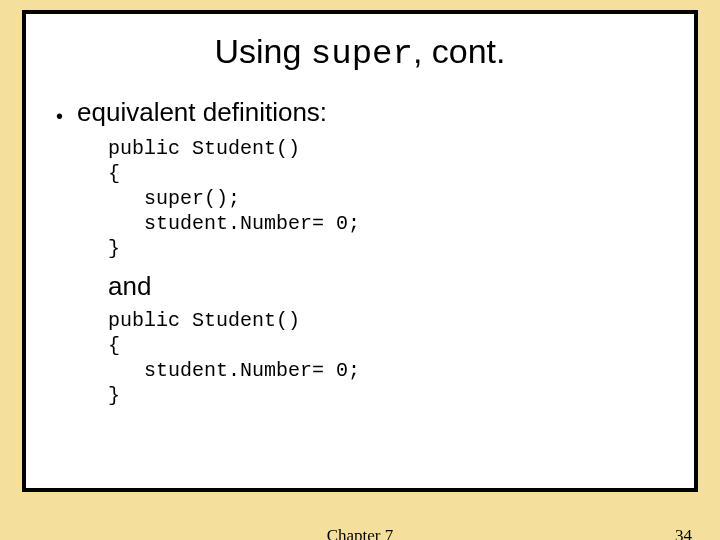 The height and width of the screenshot is (540, 720). I want to click on bullet-text: equivalent definitions:, so click(202, 112).